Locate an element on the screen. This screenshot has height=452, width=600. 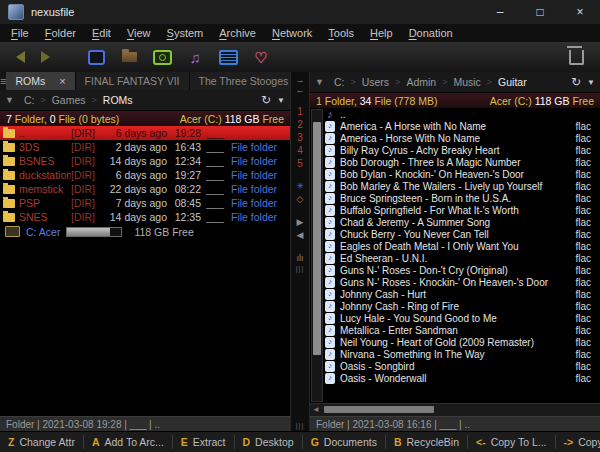
file-row-bruce-springsteen-born-in-the-u-s-a: ♪Bruce Springsteen - Born in the U.S.A.f… is located at coordinates (462, 198).